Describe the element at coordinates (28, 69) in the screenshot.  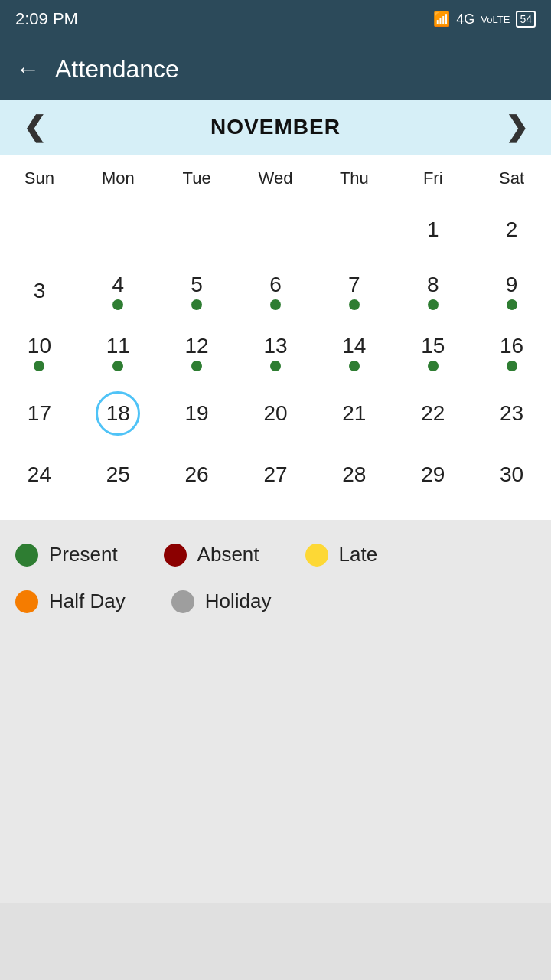
I see `back-button: ←` at that location.